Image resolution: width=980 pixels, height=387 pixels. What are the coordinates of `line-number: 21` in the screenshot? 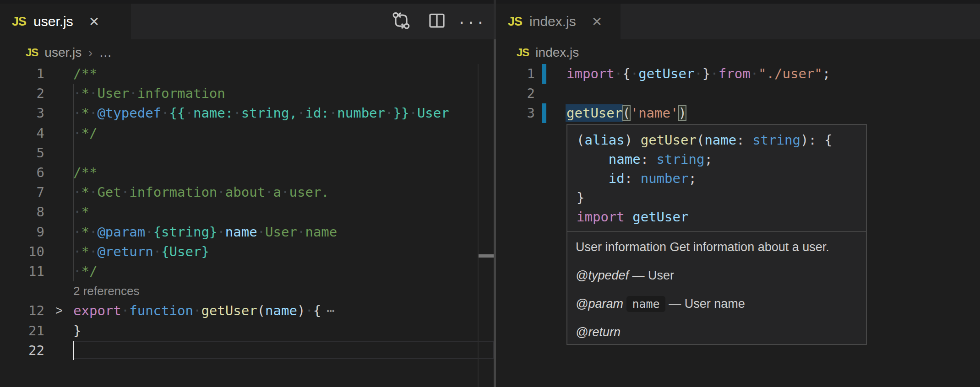 It's located at (22, 331).